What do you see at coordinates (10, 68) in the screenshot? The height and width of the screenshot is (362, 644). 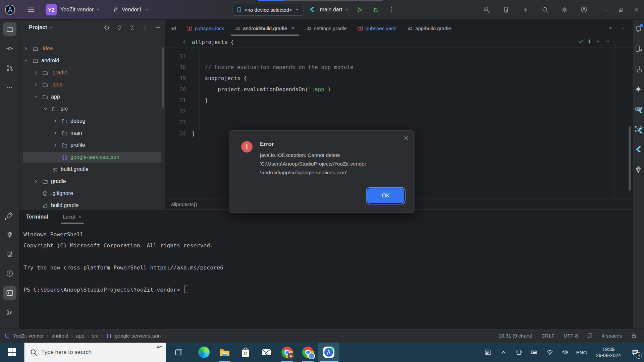 I see `tool-stripe-pull-requests` at bounding box center [10, 68].